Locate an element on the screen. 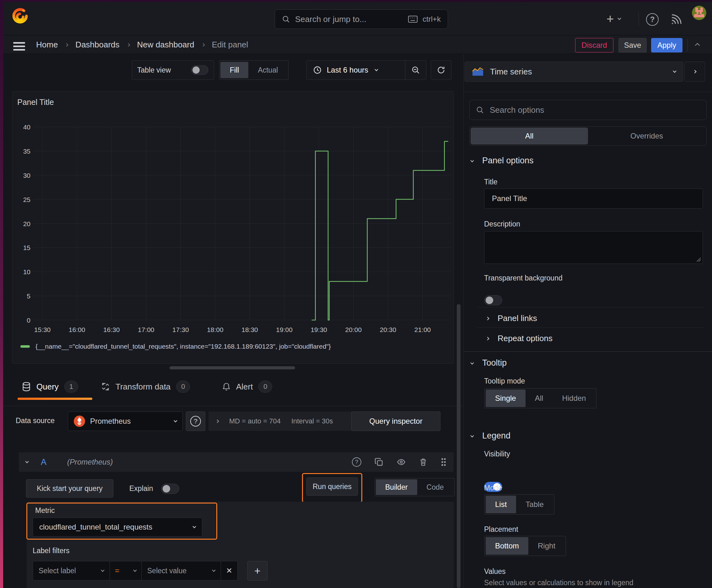  viz-suggestions-button is located at coordinates (695, 72).